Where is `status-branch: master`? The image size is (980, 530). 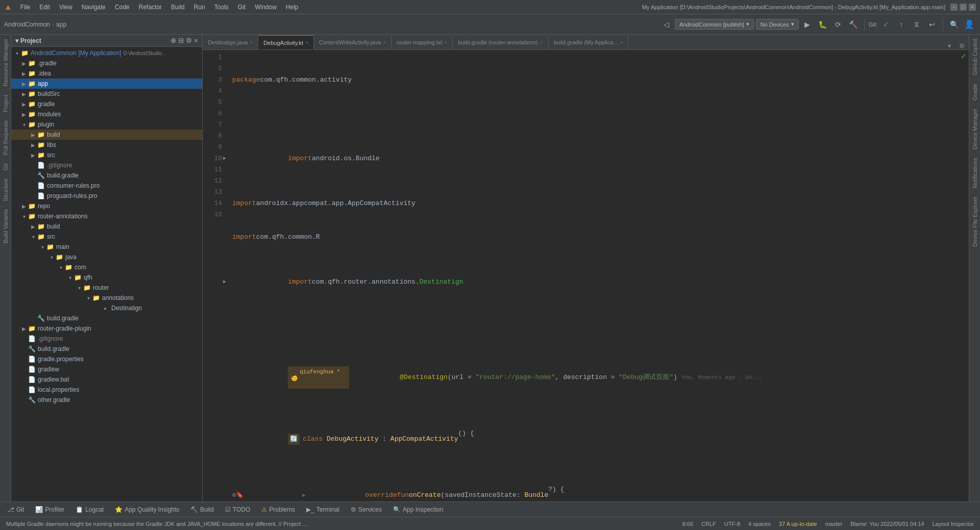 status-branch: master is located at coordinates (834, 524).